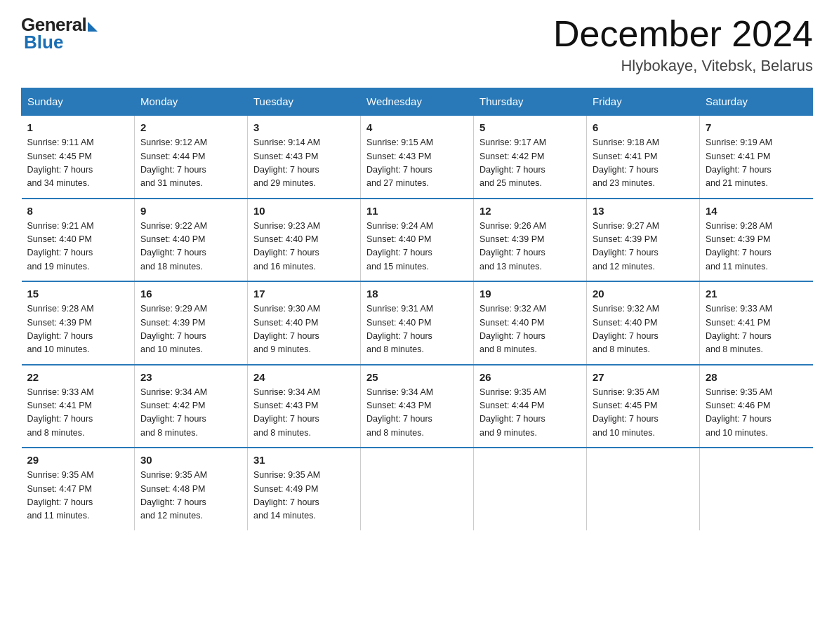 The image size is (834, 644). What do you see at coordinates (191, 496) in the screenshot?
I see `day-info: Sunrise: 9:35 AMSunset: 4:48 PMDaylight:…` at bounding box center [191, 496].